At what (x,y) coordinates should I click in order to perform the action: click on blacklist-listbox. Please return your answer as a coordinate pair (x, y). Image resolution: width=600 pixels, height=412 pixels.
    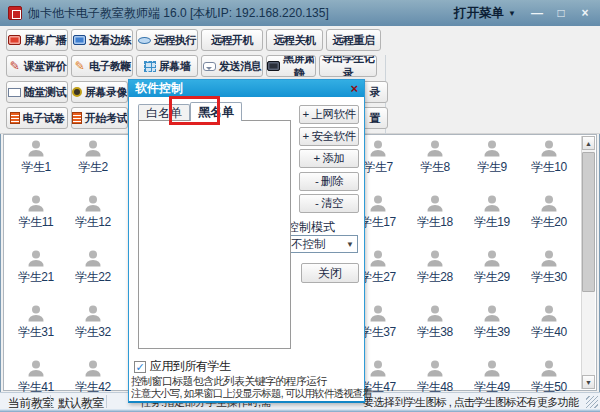
    Looking at the image, I should click on (214, 234).